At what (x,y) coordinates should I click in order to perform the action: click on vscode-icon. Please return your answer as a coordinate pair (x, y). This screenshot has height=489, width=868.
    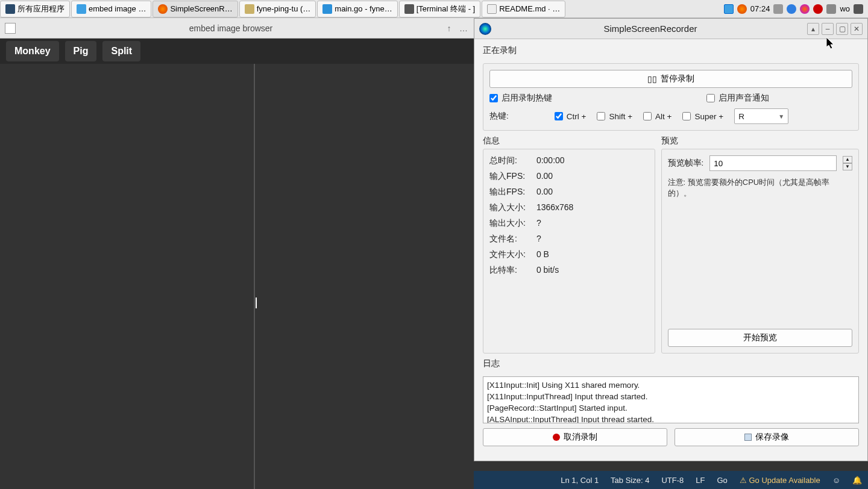
    Looking at the image, I should click on (327, 9).